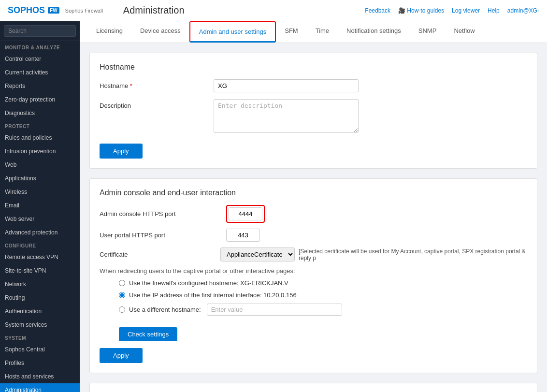  What do you see at coordinates (109, 32) in the screenshot?
I see `tab-licensing: Licensing` at bounding box center [109, 32].